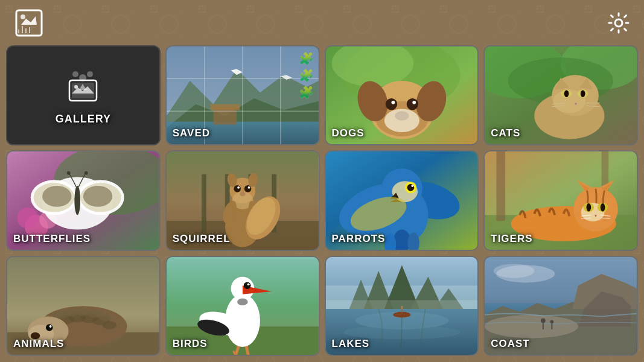 Image resolution: width=644 pixels, height=362 pixels. What do you see at coordinates (561, 239) in the screenshot?
I see `tigers-label: TIGERS` at bounding box center [561, 239].